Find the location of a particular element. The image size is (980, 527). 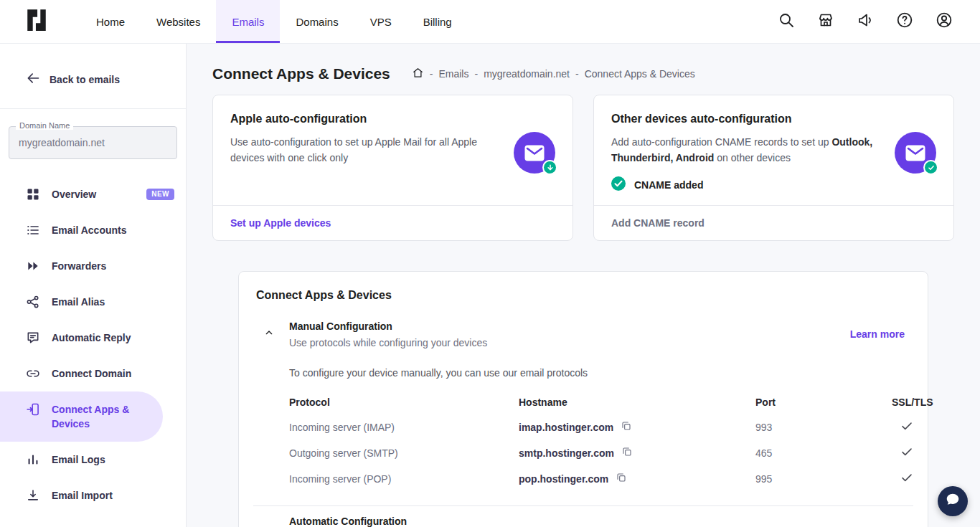

learn-more-link: Learn more is located at coordinates (877, 334).